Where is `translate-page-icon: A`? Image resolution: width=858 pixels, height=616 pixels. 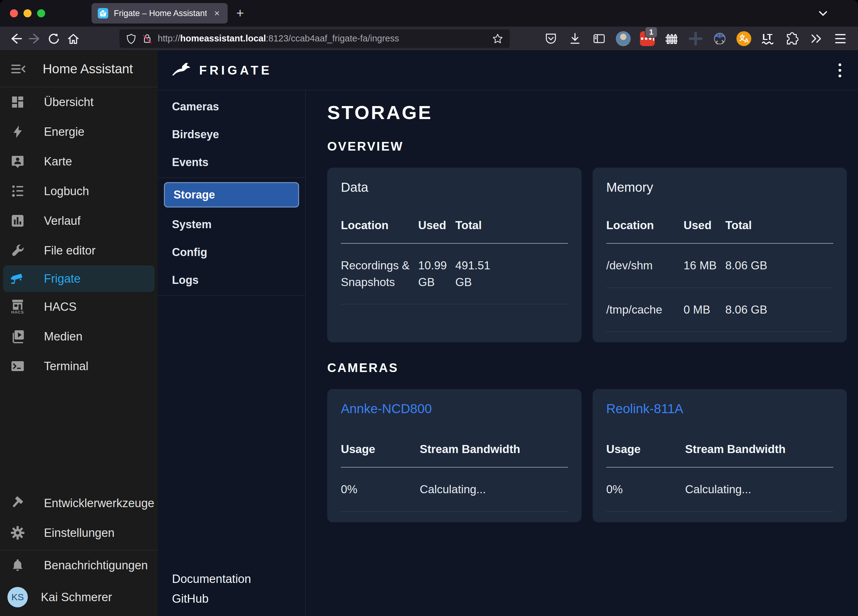
translate-page-icon: A is located at coordinates (744, 39).